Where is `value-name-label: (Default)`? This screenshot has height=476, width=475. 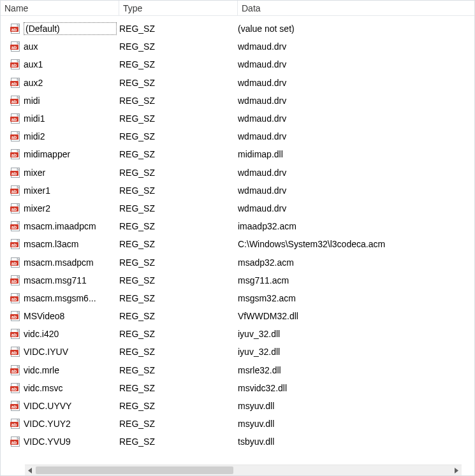
value-name-label: (Default) is located at coordinates (70, 29).